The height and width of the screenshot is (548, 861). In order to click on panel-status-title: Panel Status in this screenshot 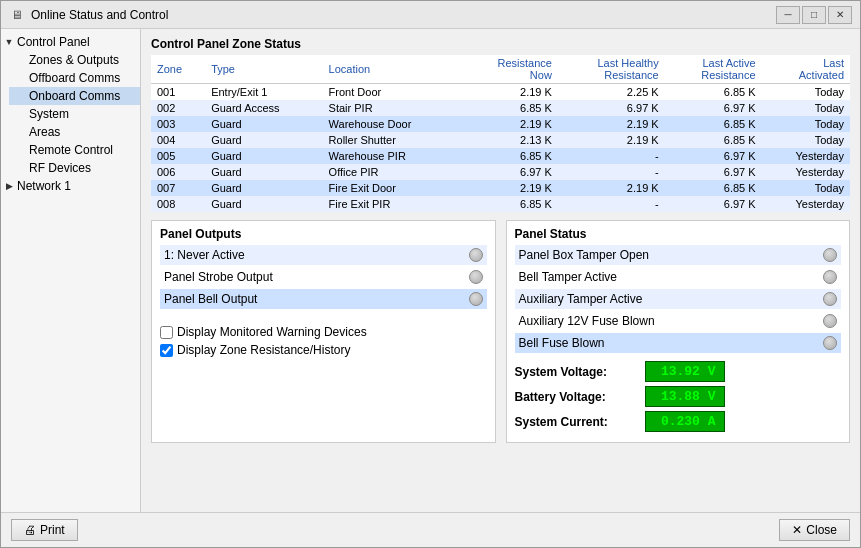, I will do `click(678, 234)`.